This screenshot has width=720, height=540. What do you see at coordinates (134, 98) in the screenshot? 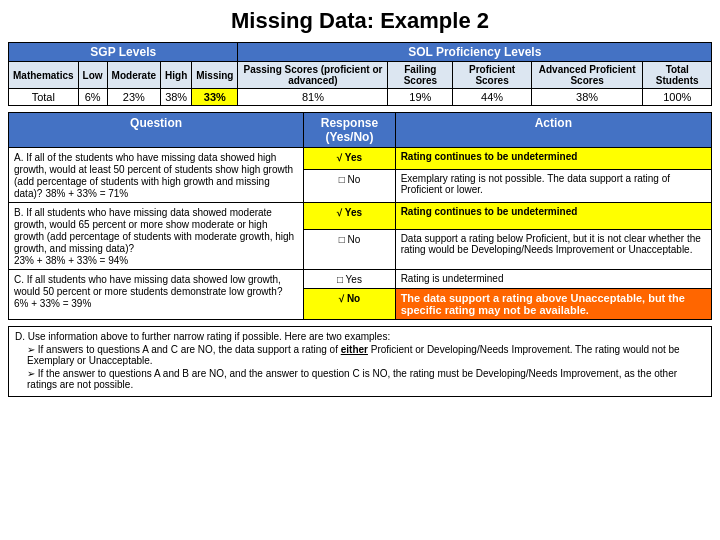
I see `cell-moderate: 23%` at bounding box center [134, 98].